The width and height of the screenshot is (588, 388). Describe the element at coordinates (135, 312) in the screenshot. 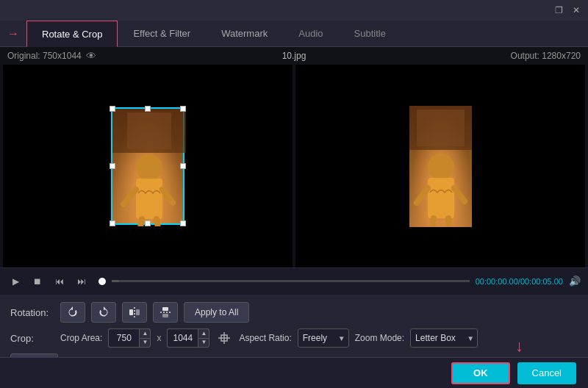

I see `flip-horizontal-button` at that location.